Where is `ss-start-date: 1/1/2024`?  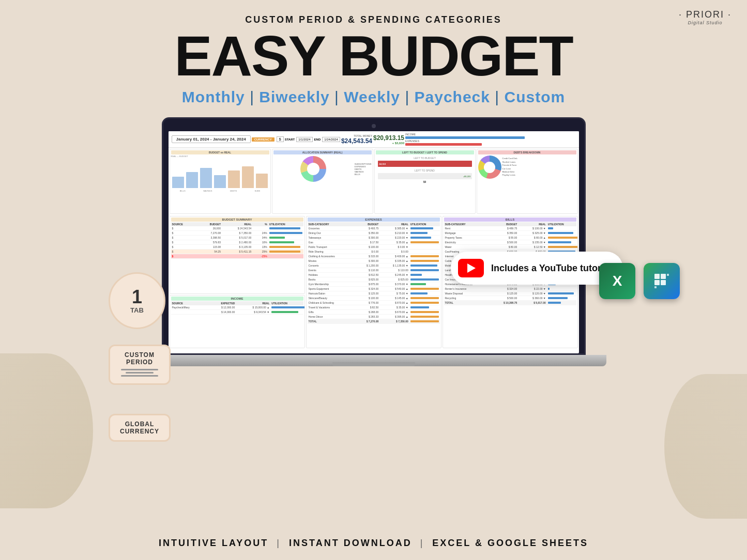
ss-start-date: 1/1/2024 is located at coordinates (304, 139).